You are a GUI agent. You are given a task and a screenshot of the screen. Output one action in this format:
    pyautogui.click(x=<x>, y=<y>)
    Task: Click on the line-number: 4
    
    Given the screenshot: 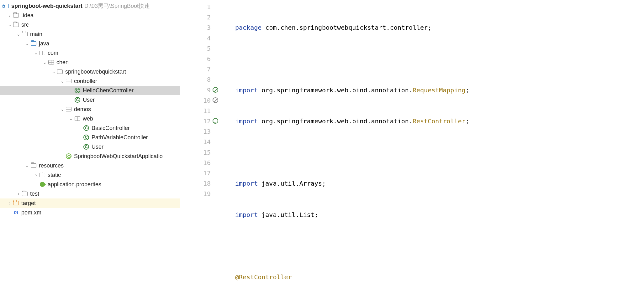 What is the action you would take?
    pyautogui.click(x=195, y=38)
    